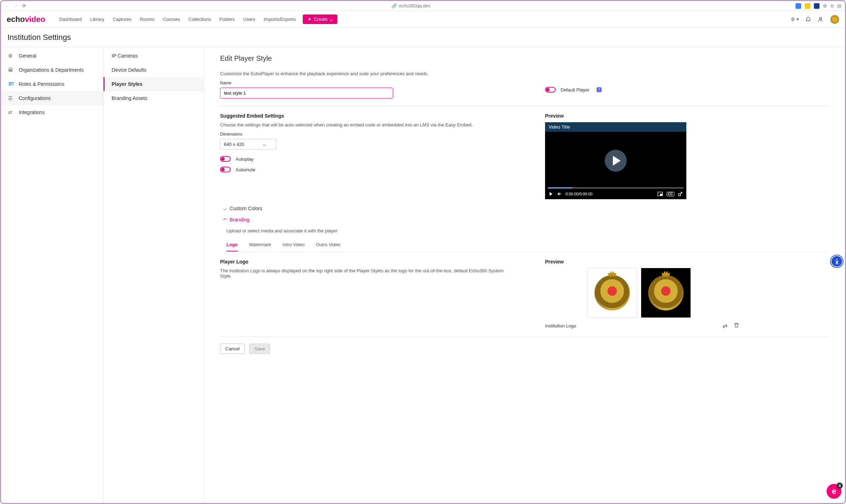 This screenshot has height=504, width=846. I want to click on main-heading: Edit Player Style, so click(524, 59).